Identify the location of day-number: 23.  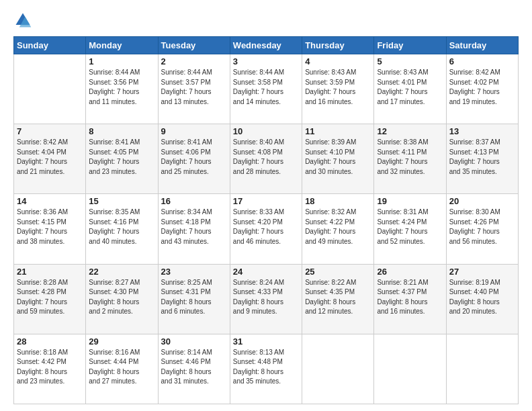
(194, 271).